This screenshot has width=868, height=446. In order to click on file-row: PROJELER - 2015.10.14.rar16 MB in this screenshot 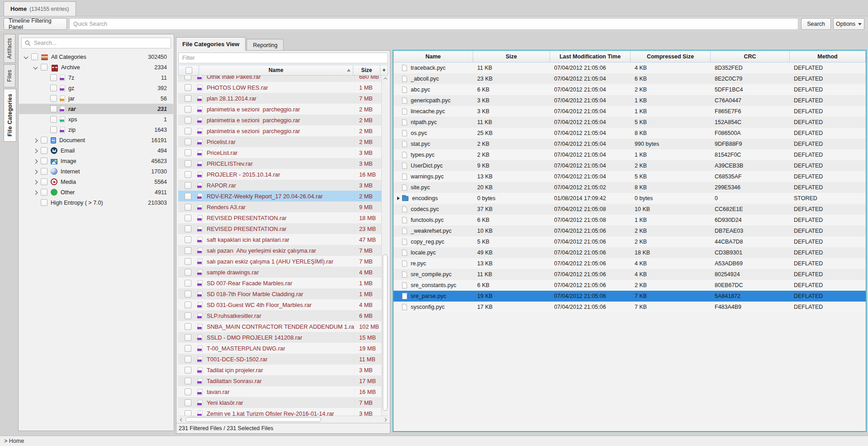, I will do `click(280, 174)`.